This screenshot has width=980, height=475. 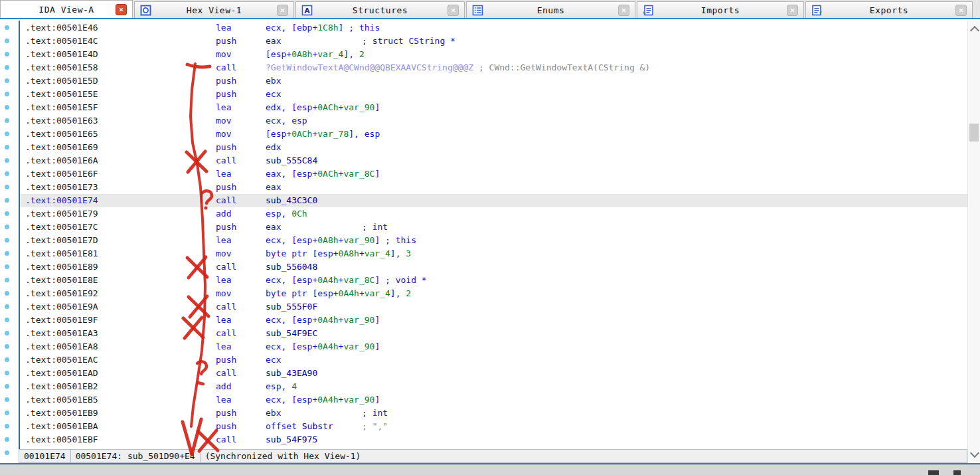 What do you see at coordinates (494, 440) in the screenshot?
I see `disasm-line: .text:00501EBFcallsub_54F975` at bounding box center [494, 440].